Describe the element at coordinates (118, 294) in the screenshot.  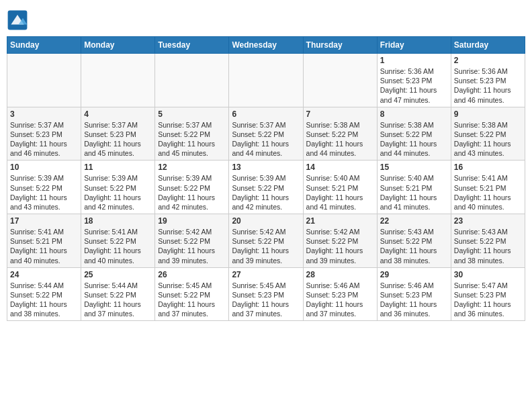
I see `calendar-cell: 25Sunrise: 5:44 AM Sunset: 5:22 PM Dayli…` at that location.